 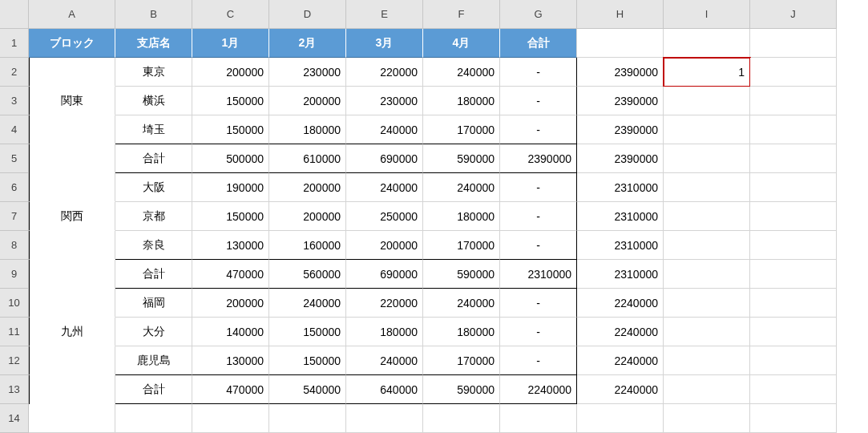 I want to click on data-cell: 540000, so click(x=308, y=390).